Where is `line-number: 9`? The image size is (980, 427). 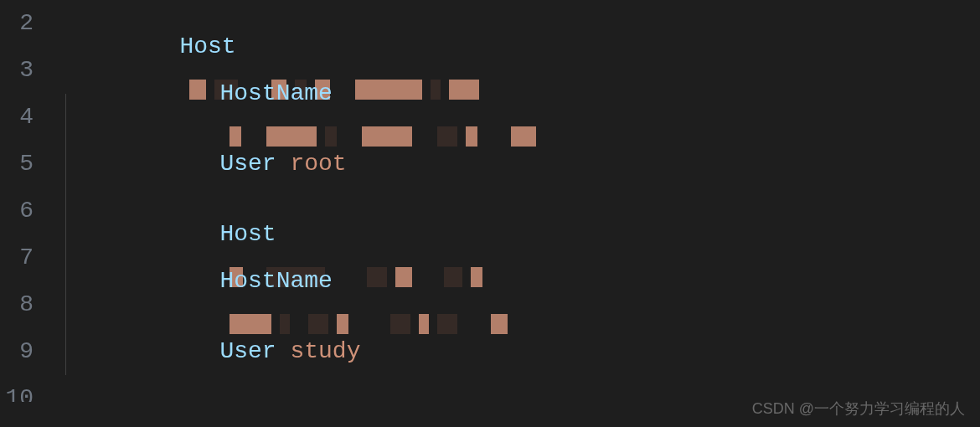 line-number: 9 is located at coordinates (17, 352).